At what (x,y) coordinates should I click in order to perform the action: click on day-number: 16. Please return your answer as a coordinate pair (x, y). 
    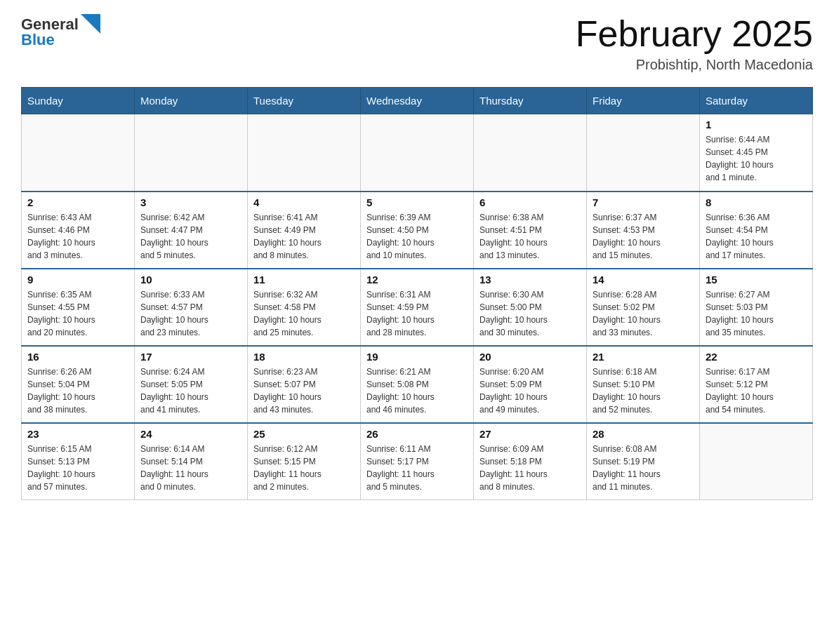
    Looking at the image, I should click on (78, 356).